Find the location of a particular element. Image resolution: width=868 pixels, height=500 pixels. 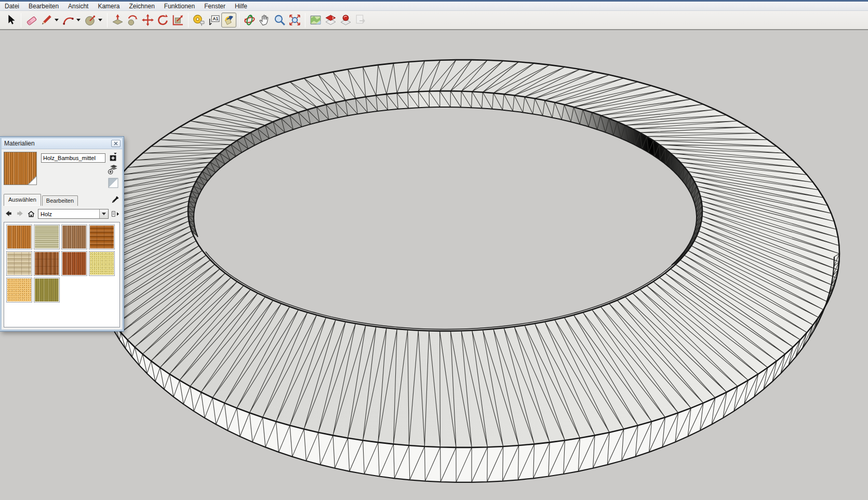

materials-grid is located at coordinates (62, 274).